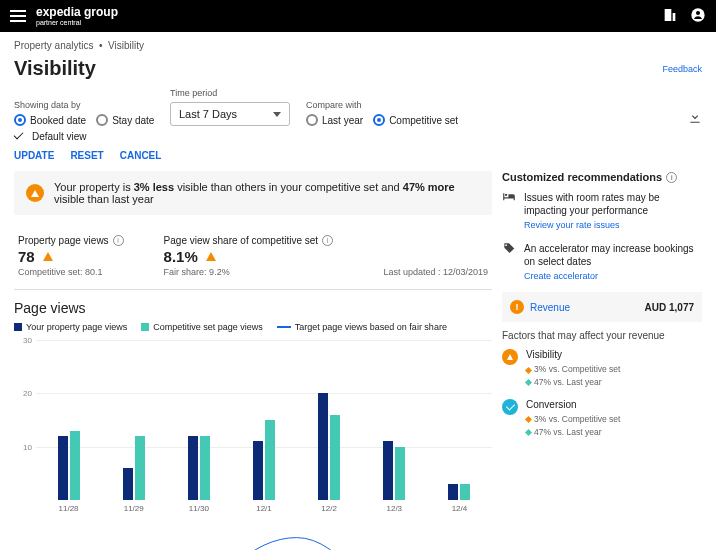 The width and height of the screenshot is (716, 550). Describe the element at coordinates (698, 16) in the screenshot. I see `account-icon` at that location.